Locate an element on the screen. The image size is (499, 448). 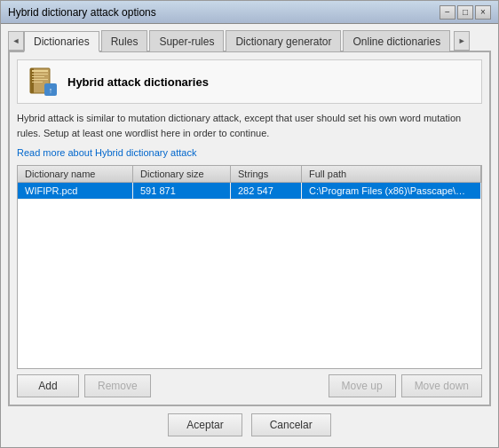
cell-path: C:\Program Files (x86)\Passcape\WI... is located at coordinates (392, 191).